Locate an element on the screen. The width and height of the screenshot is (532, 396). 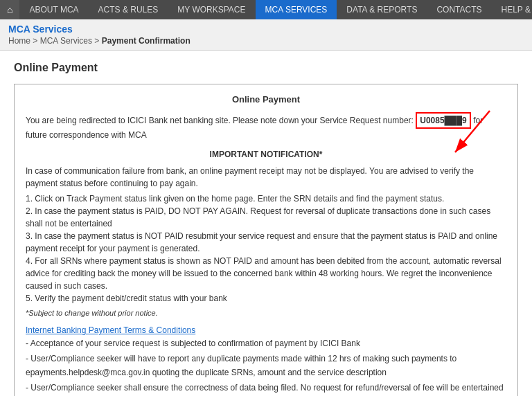
home-button: ⌂ is located at coordinates (10, 10).